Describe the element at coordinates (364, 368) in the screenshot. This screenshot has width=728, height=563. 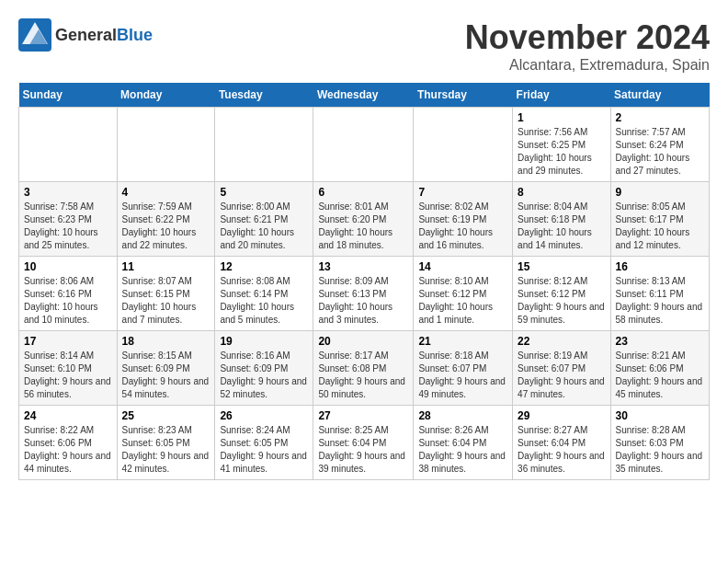
I see `calendar-cell: 20Sunrise: 8:17 AM Sunset: 6:08 PM Dayli…` at that location.